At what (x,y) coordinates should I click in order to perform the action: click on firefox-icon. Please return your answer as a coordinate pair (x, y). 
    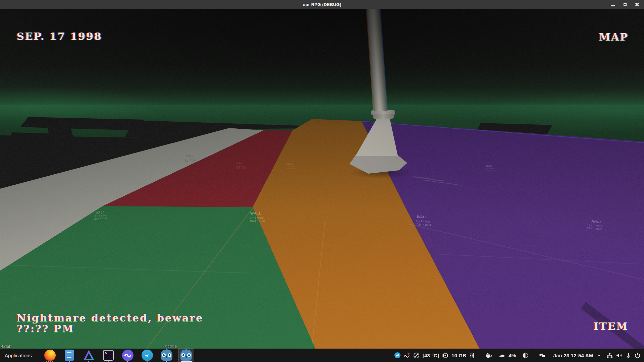
    Looking at the image, I should click on (50, 355).